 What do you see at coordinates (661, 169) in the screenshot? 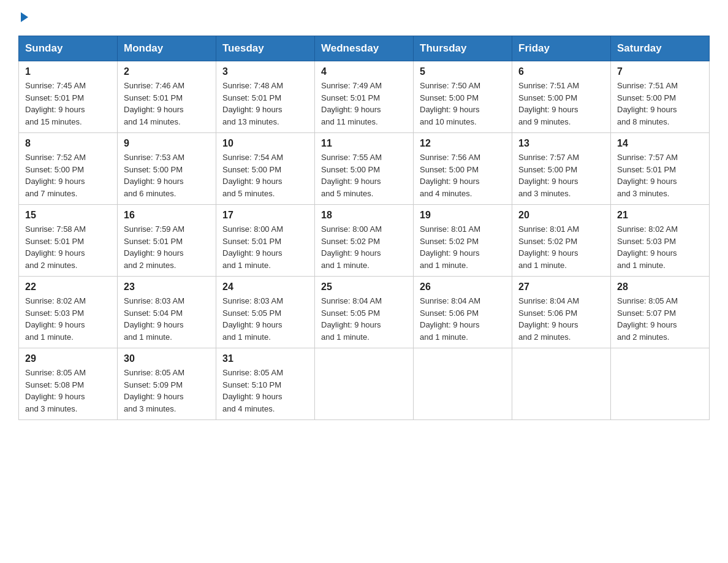
I see `calendar-cell: 14Sunrise: 7:57 AMSunset: 5:01 PMDayligh…` at bounding box center [661, 169].